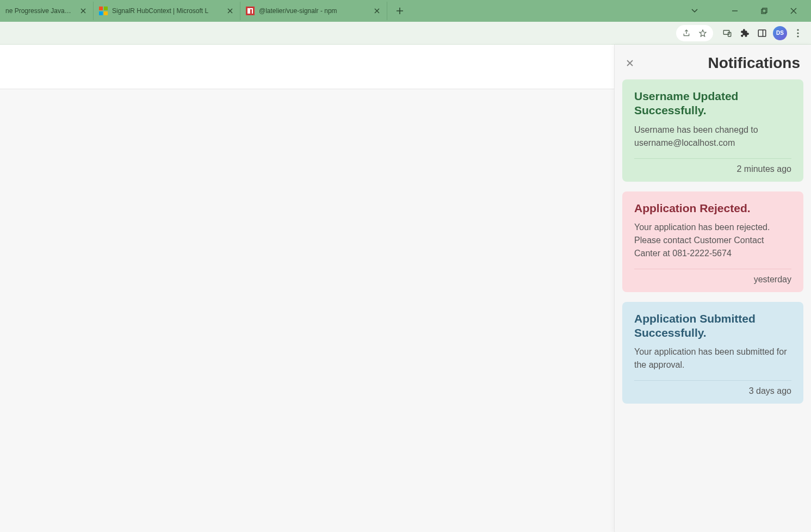  What do you see at coordinates (727, 33) in the screenshot?
I see `responsive-icon` at bounding box center [727, 33].